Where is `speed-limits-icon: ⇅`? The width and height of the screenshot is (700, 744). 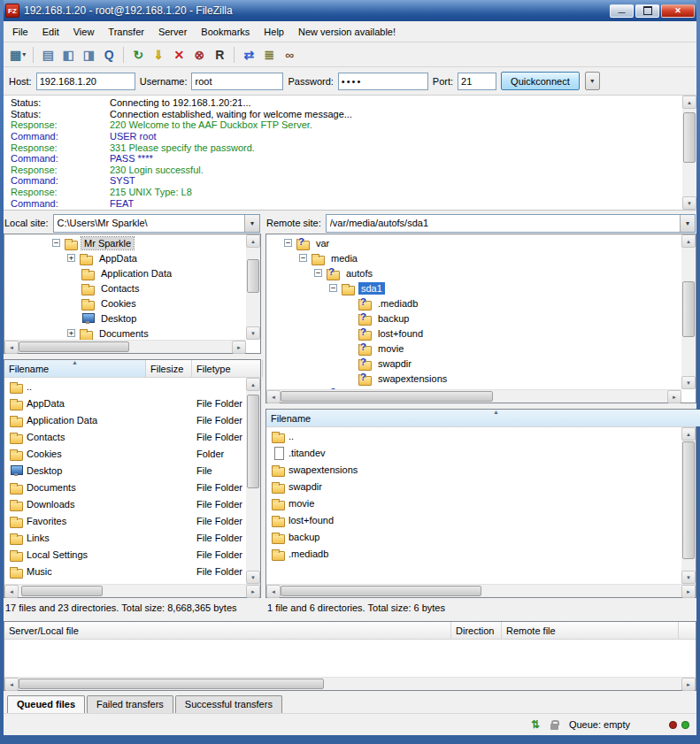
speed-limits-icon: ⇅ is located at coordinates (535, 725).